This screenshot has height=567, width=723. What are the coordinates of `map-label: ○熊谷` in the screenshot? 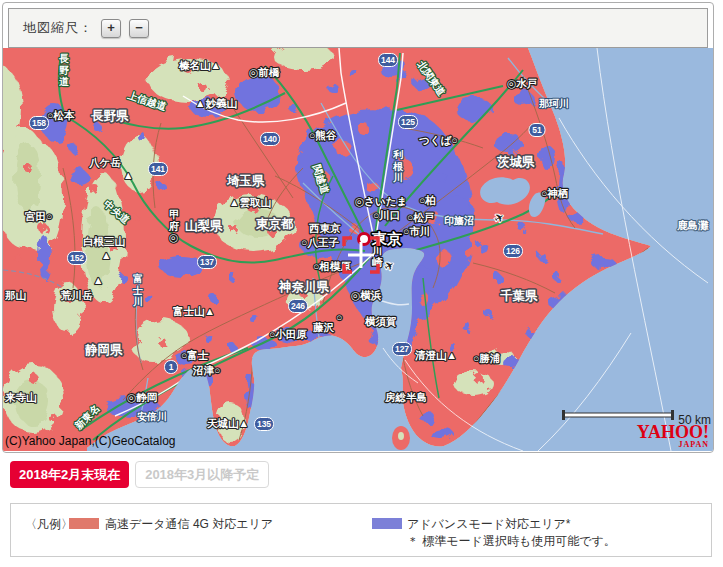 It's located at (323, 135).